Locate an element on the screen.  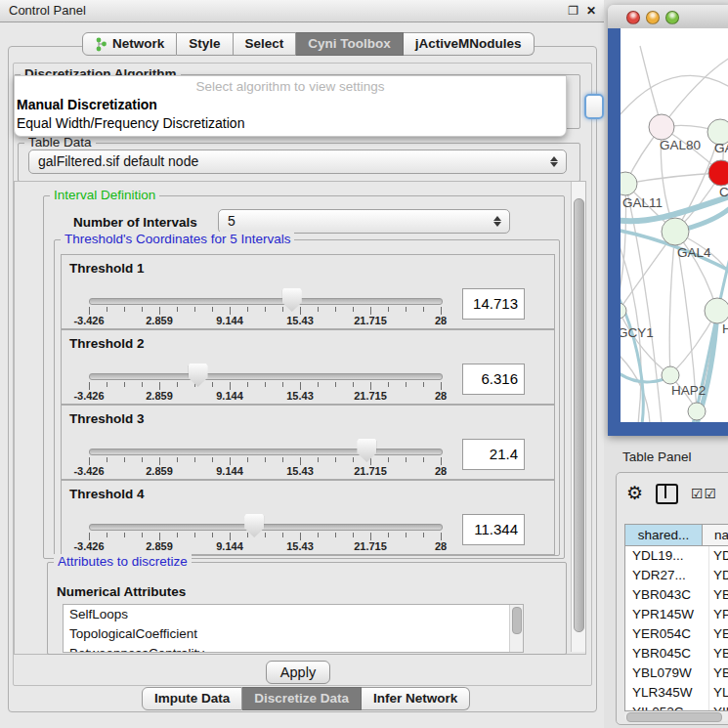
table-column-header: shared... is located at coordinates (664, 535).